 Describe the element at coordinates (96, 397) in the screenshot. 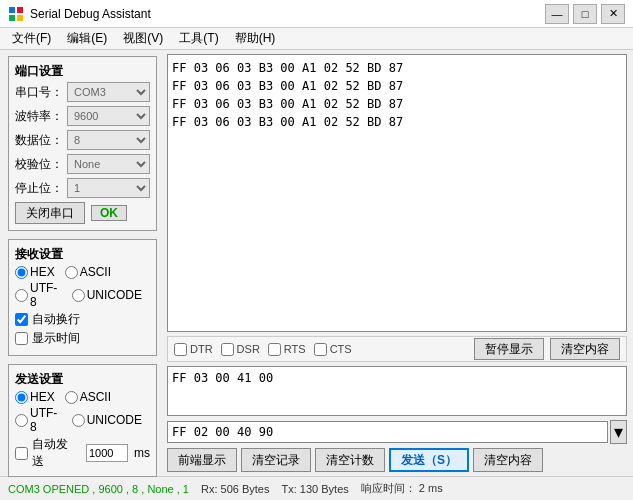

I see `send-ascii-label: ASCII` at that location.